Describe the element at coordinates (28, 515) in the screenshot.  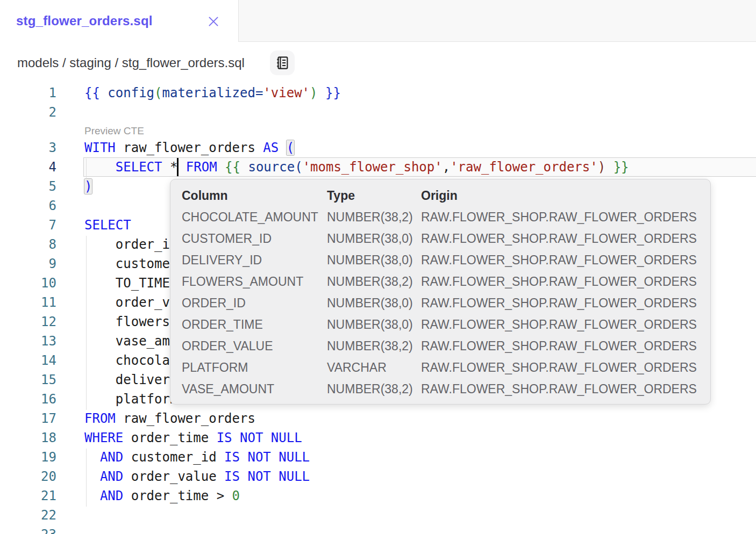
I see `line-number: 22` at that location.